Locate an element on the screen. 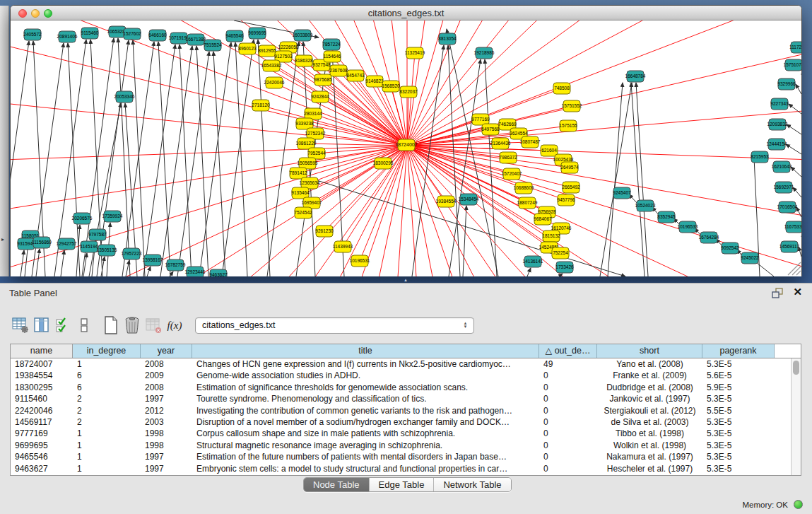 This screenshot has width=812, height=514. graph-node: 10196531 is located at coordinates (360, 261).